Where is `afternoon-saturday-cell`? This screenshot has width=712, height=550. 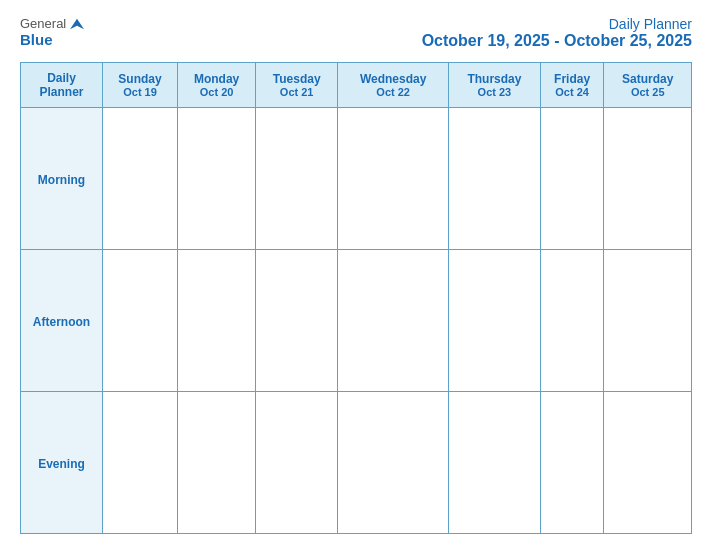 afternoon-saturday-cell is located at coordinates (648, 321).